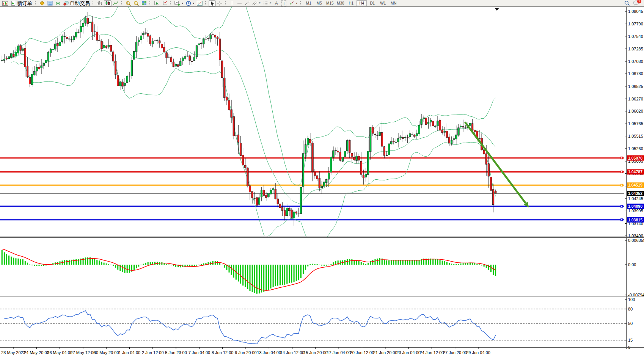 This screenshot has width=644, height=356. I want to click on equidistant-channel-tool: E, so click(256, 3).